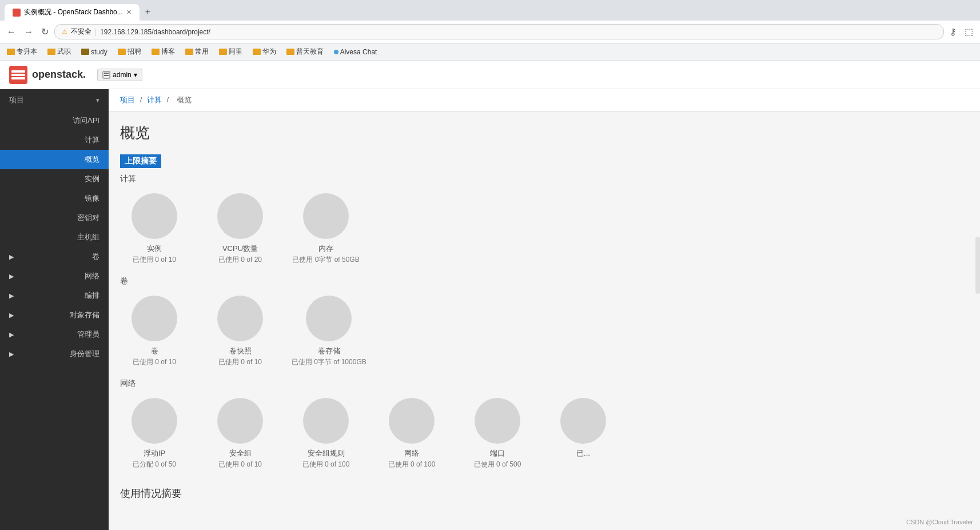  I want to click on quota-section-titlebar: 上限摘要, so click(544, 161).